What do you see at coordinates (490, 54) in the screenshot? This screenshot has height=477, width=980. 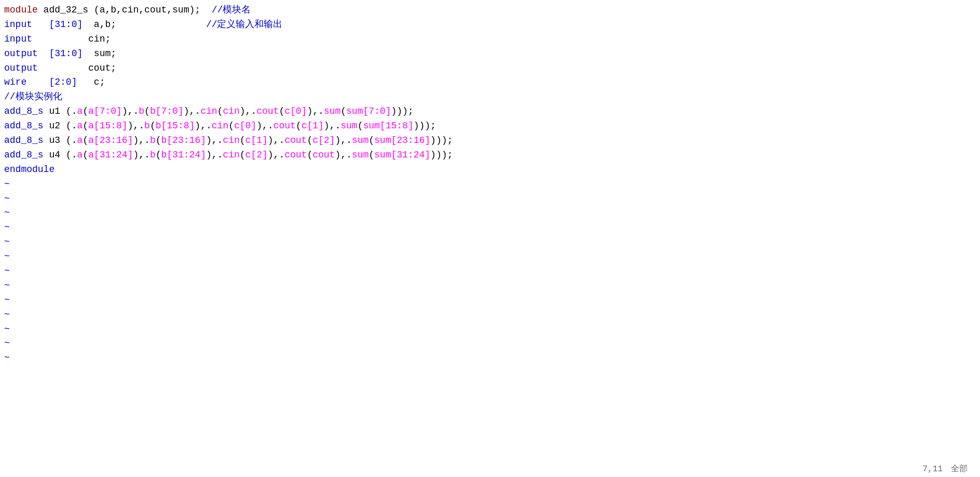 I see `code-line-4: output [31:0] sum;` at bounding box center [490, 54].